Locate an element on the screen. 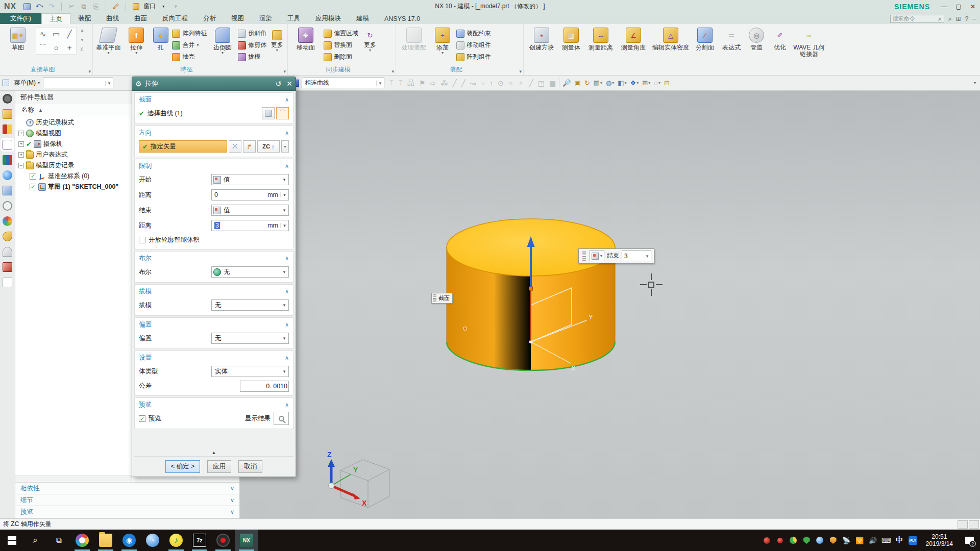 This screenshot has height=551, width=980. snap-icon: ⊙ is located at coordinates (501, 83).